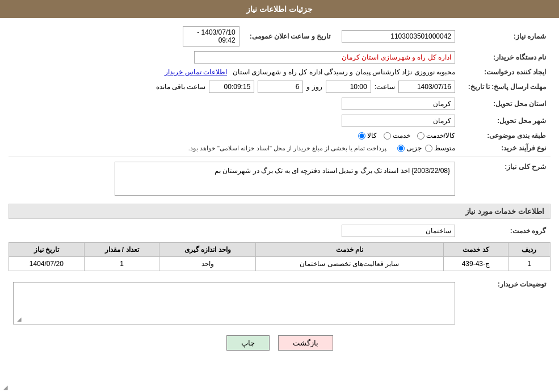 The image size is (559, 392). What do you see at coordinates (348, 87) in the screenshot?
I see `deadline-time-field: 10:00` at bounding box center [348, 87].